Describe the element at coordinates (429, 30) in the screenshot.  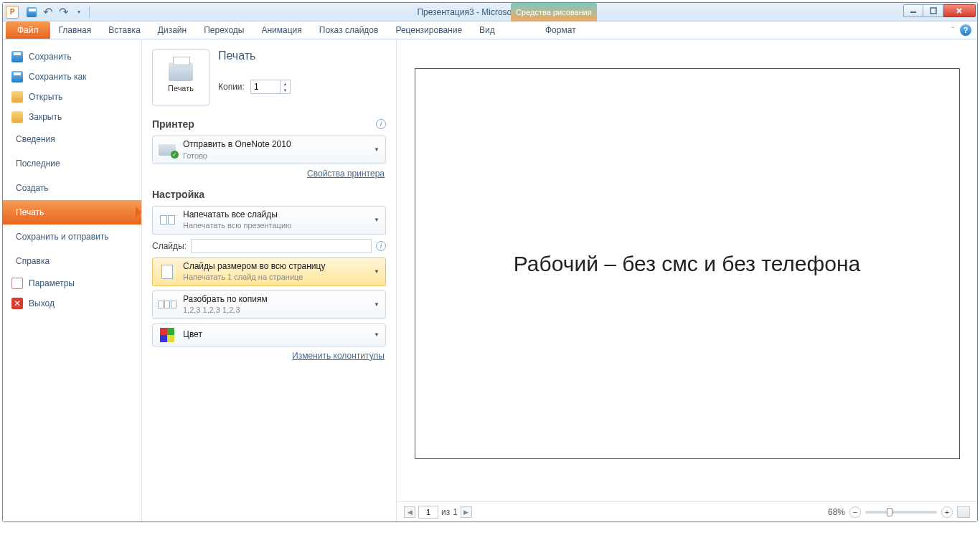
I see `tab-review: Рецензирование` at that location.